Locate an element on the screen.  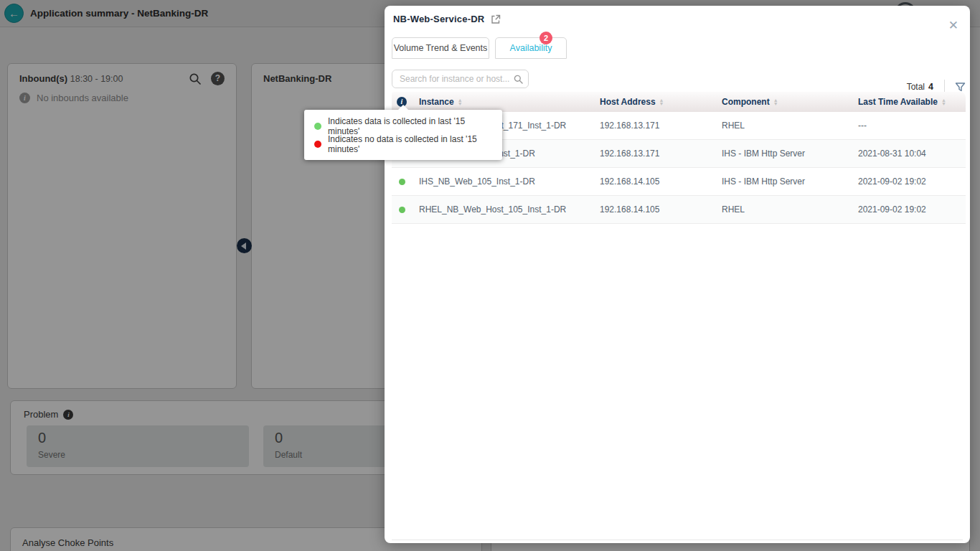
column-host-address: Host Address ▲▼ is located at coordinates (654, 102).